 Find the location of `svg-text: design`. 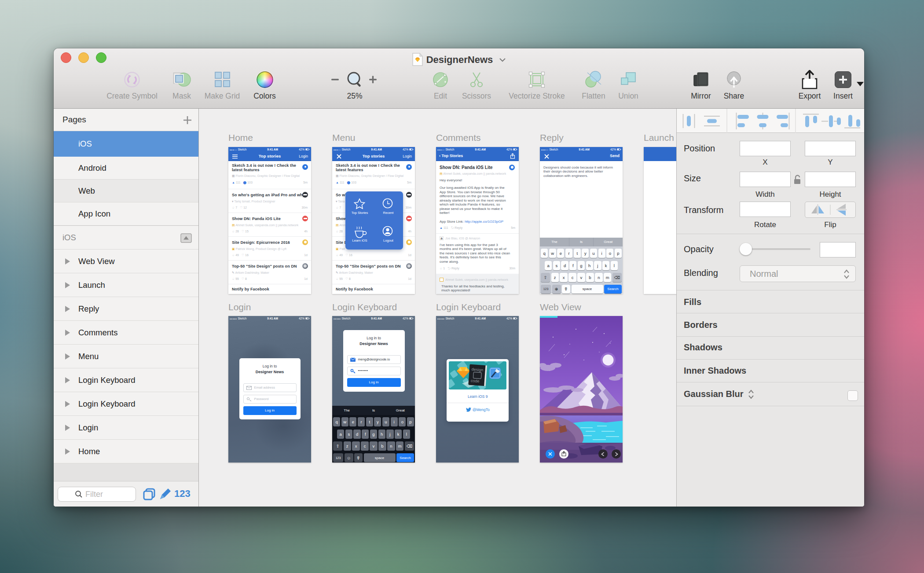

svg-text: design is located at coordinates (478, 370).